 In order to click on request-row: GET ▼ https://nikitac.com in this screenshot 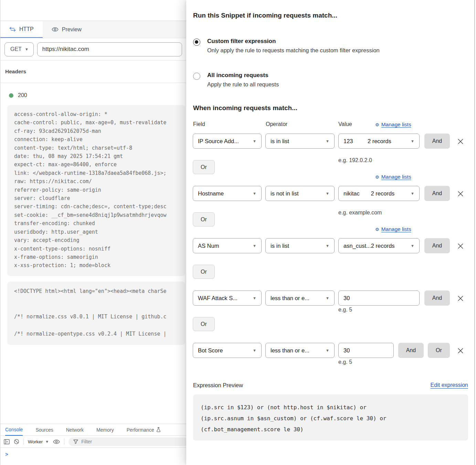, I will do `click(93, 50)`.